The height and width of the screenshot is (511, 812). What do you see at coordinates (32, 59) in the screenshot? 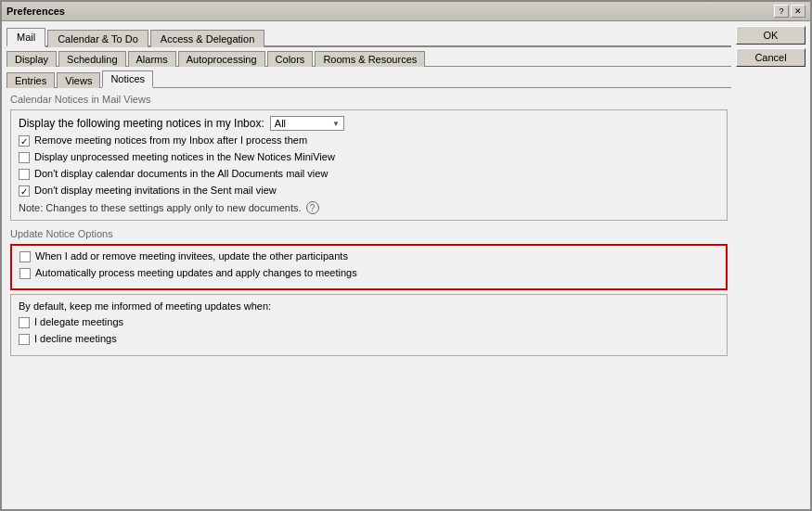
I see `subtab-display: Display` at bounding box center [32, 59].